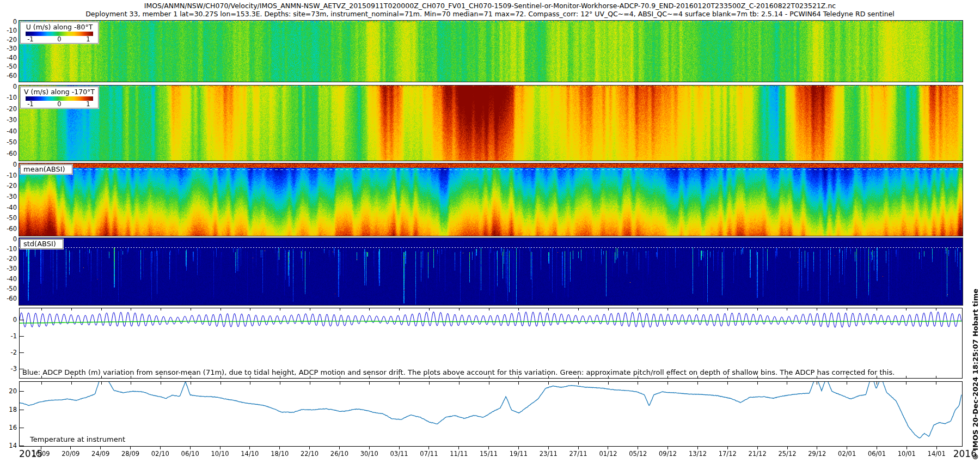  What do you see at coordinates (489, 454) in the screenshot?
I see `x-tick-label: 15/11` at bounding box center [489, 454].